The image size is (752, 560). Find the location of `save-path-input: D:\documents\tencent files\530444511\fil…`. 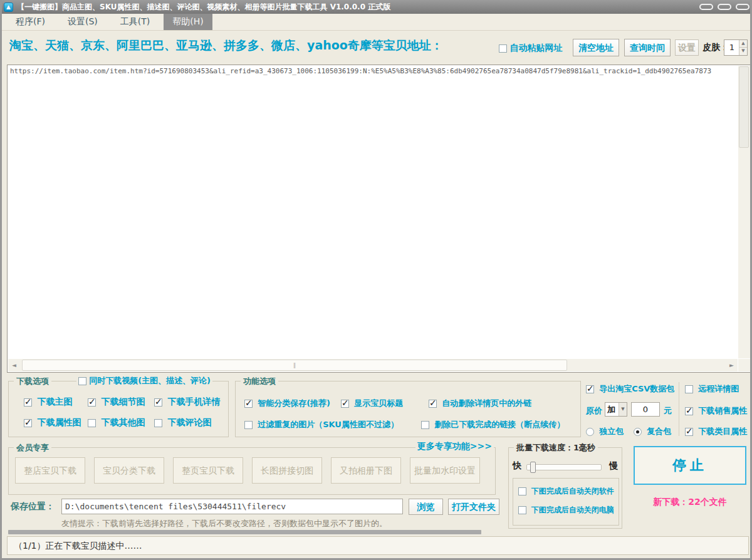

save-path-input: D:\documents\tencent files\530444511\fil… is located at coordinates (232, 506).